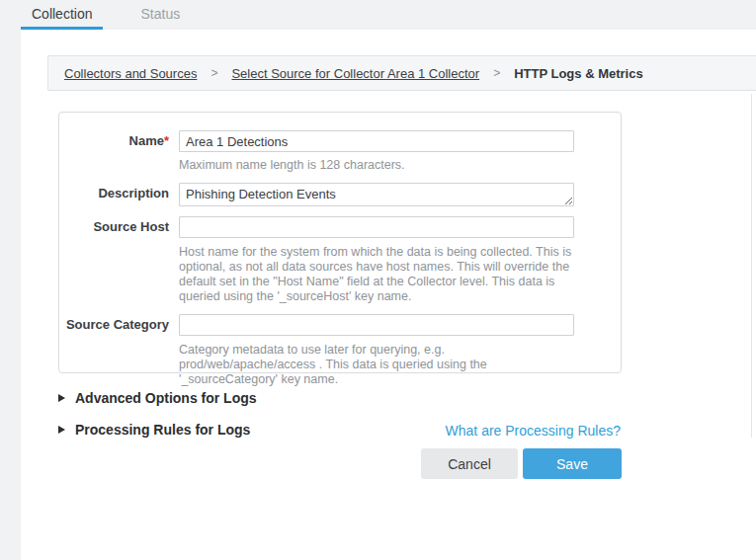 The image size is (756, 560). I want to click on tab-status: Status, so click(160, 15).